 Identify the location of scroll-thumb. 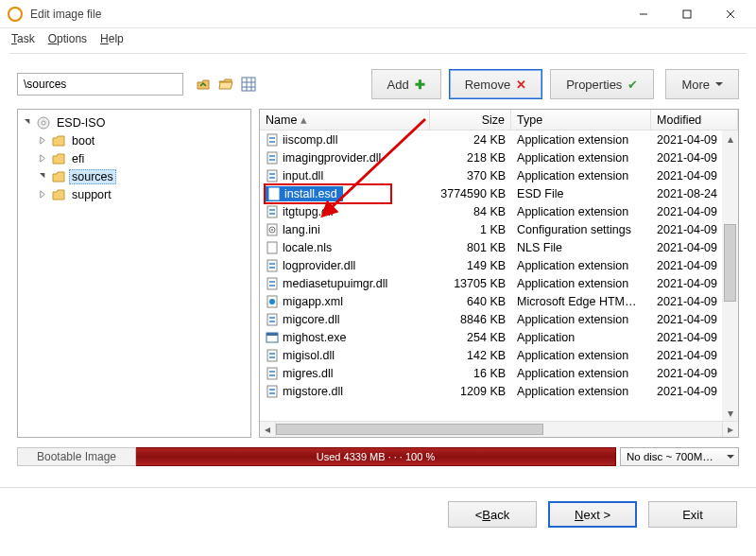
(730, 263).